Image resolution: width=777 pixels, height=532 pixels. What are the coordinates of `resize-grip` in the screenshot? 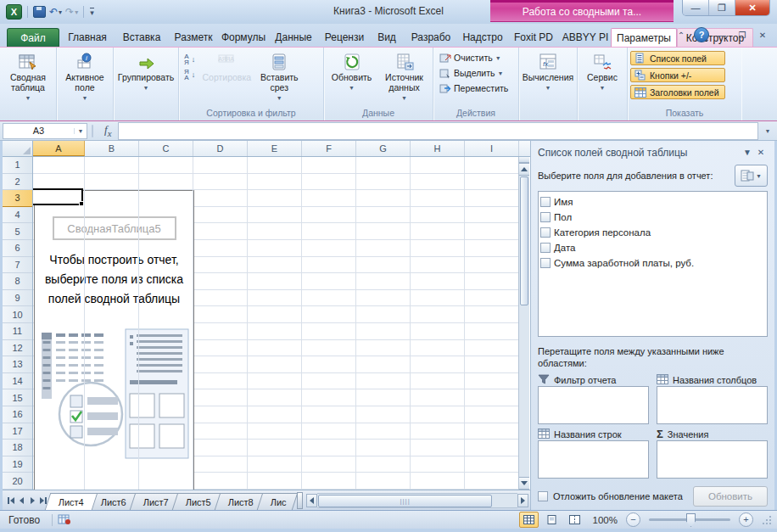 It's located at (767, 520).